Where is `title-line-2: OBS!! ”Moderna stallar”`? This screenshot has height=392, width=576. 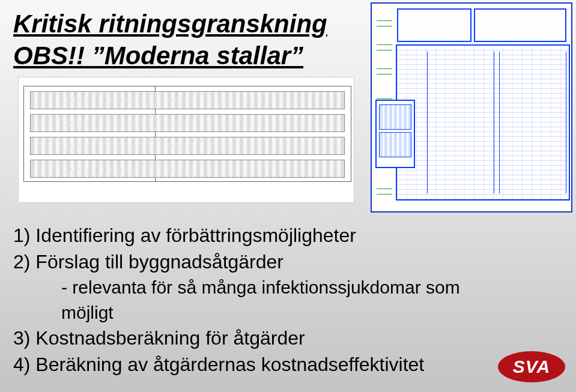
title-line-2: OBS!! ”Moderna stallar” is located at coordinates (171, 56).